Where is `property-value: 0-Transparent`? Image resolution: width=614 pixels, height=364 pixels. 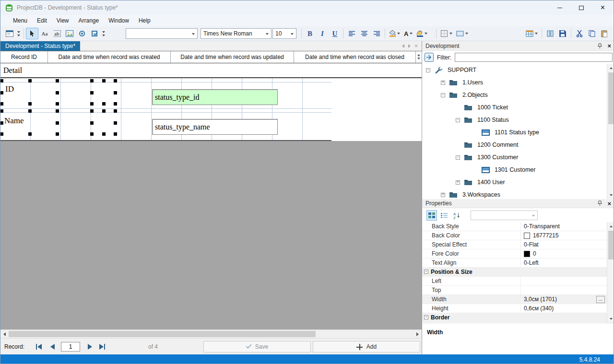
property-value: 0-Transparent is located at coordinates (564, 226).